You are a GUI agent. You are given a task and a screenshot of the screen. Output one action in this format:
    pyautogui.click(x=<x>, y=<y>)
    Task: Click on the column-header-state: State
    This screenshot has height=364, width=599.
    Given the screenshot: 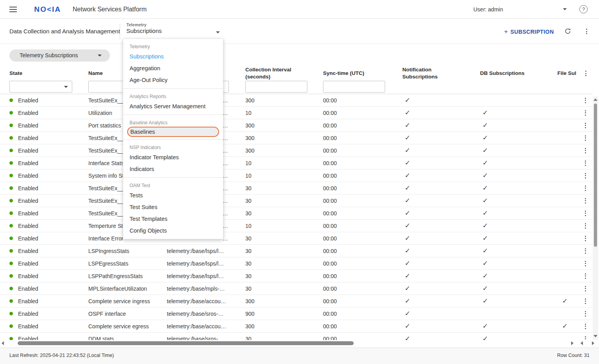 What is the action you would take?
    pyautogui.click(x=48, y=73)
    